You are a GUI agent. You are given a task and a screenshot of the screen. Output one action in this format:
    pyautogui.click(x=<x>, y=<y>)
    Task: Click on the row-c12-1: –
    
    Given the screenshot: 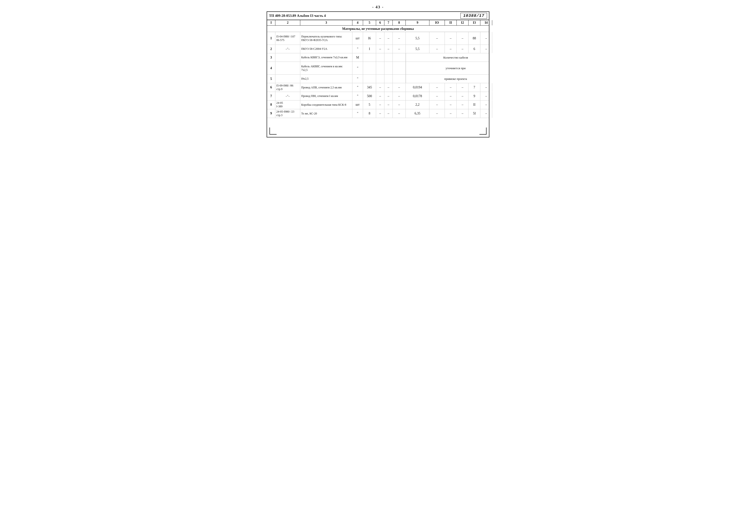 What is the action you would take?
    pyautogui.click(x=463, y=38)
    